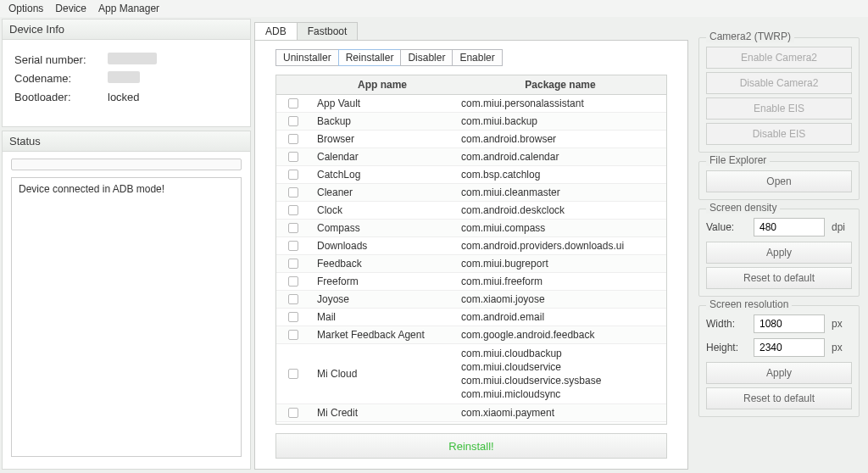  I want to click on app-name-cell: Joyose, so click(382, 299).